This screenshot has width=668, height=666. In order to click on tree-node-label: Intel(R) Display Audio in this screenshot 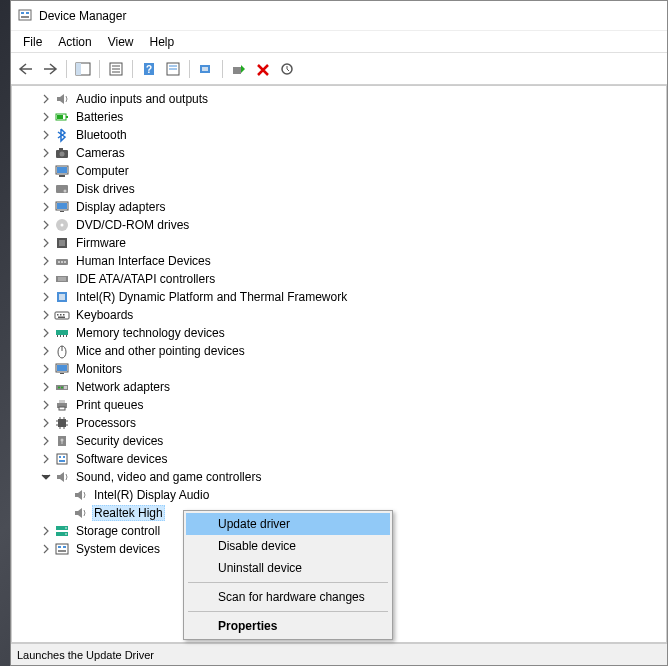, I will do `click(152, 495)`.